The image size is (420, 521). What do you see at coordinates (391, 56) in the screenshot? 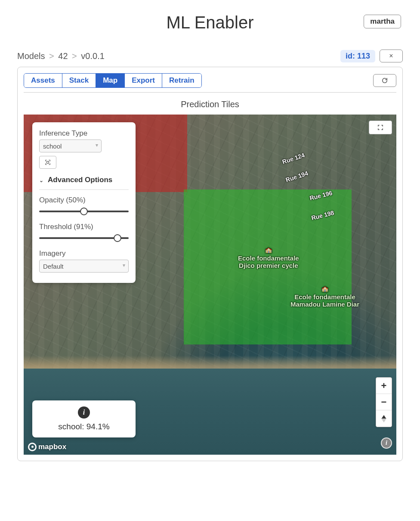
I see `close-button: ×` at bounding box center [391, 56].